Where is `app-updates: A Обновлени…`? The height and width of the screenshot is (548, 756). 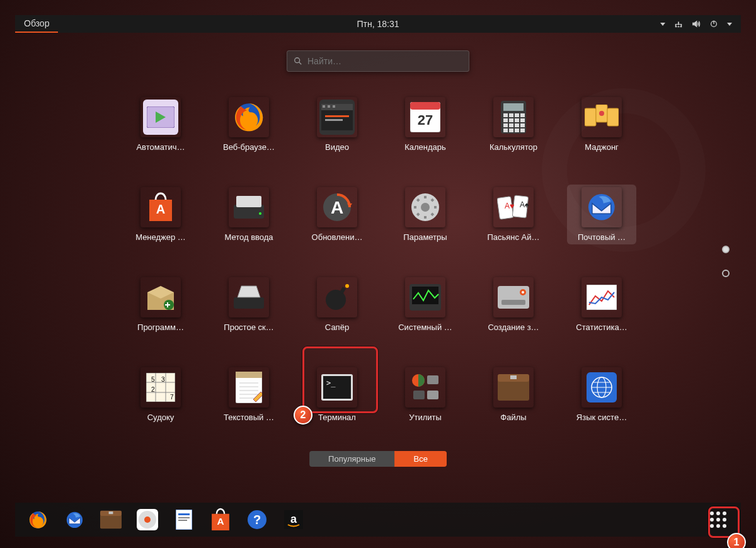 app-updates: A Обновлени… is located at coordinates (337, 214).